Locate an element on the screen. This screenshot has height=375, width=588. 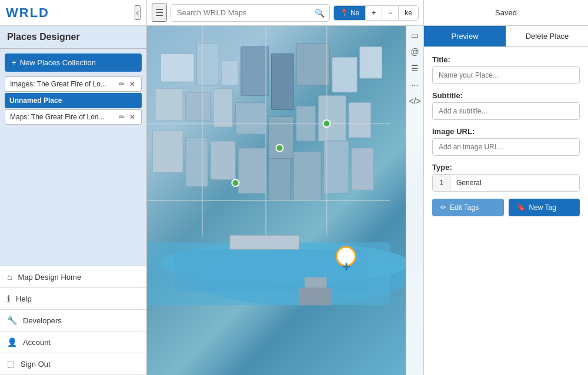
list-item: Unnamed Place is located at coordinates (73, 101).